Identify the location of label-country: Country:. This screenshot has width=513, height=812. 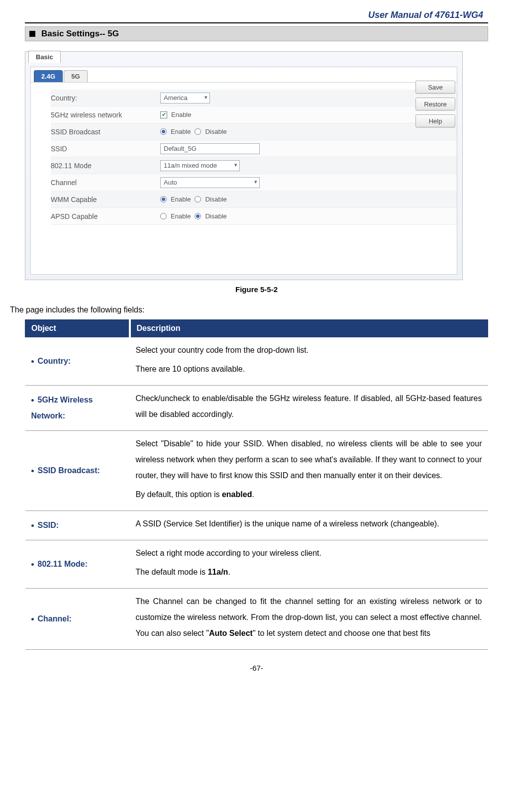
(105, 98).